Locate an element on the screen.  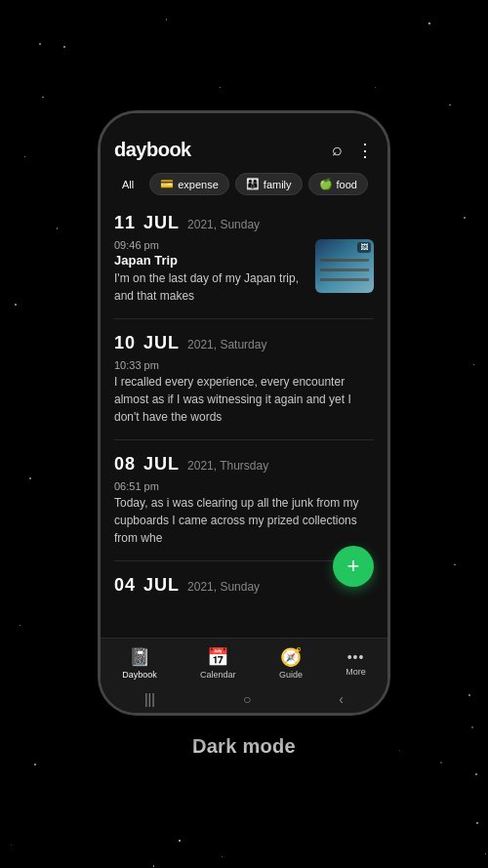
system-nav-home: ○ is located at coordinates (247, 699).